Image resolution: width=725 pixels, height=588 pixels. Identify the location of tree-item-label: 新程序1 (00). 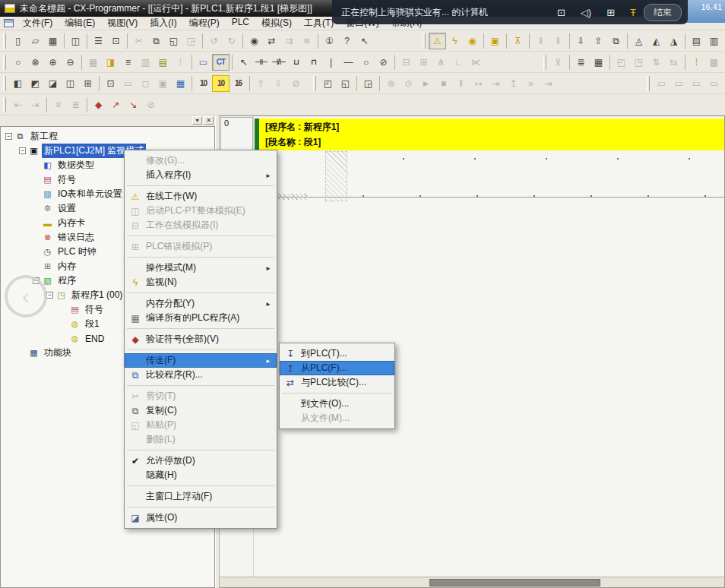
(97, 295).